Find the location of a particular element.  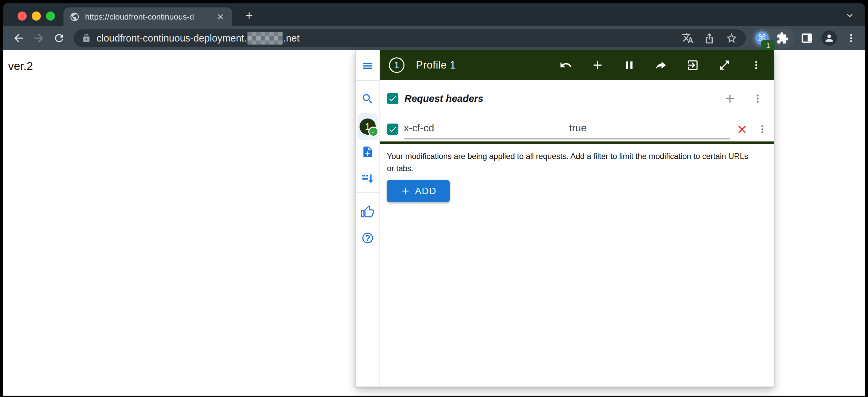

row-menu-button is located at coordinates (762, 129).